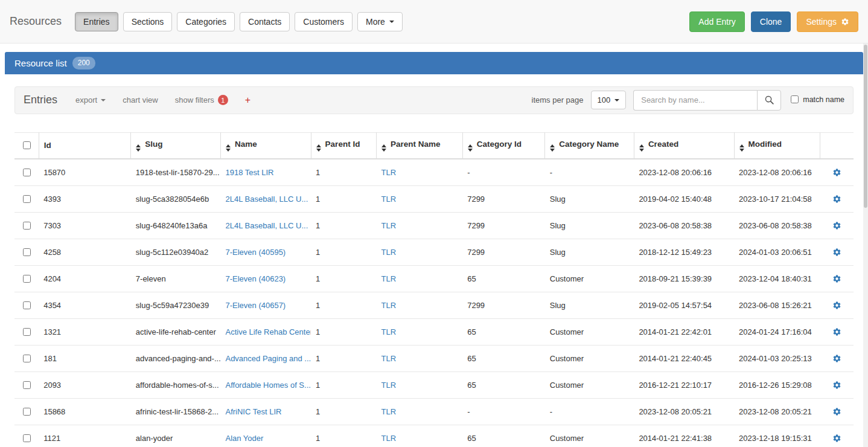 The height and width of the screenshot is (447, 868). Describe the element at coordinates (268, 359) in the screenshot. I see `entry-name-link: Advanced Paging and ...` at that location.